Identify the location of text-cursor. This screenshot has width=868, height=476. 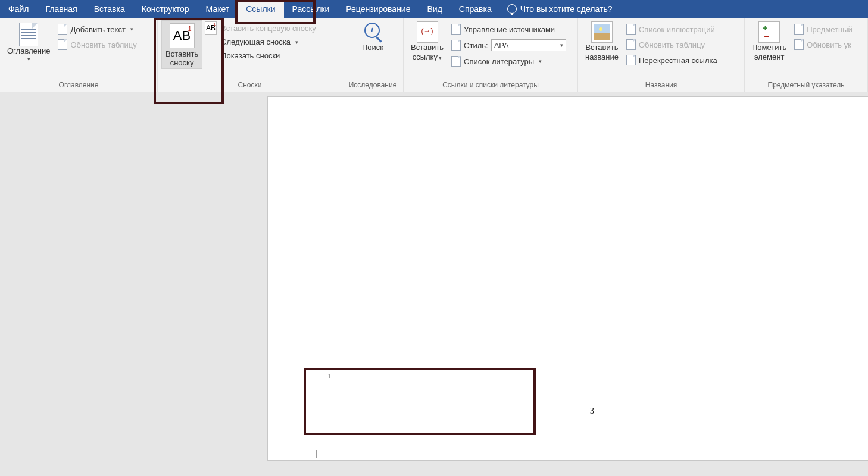
(336, 378).